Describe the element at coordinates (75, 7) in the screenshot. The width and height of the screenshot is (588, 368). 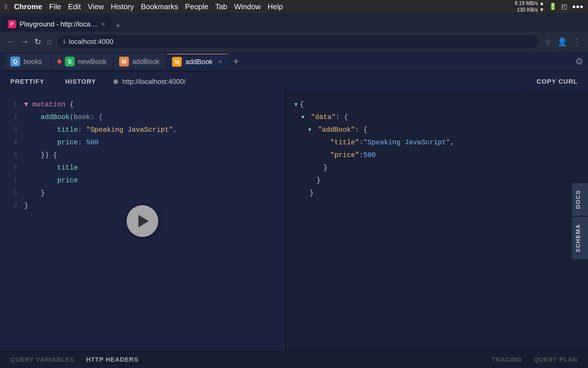
I see `menu-edit: Edit` at that location.